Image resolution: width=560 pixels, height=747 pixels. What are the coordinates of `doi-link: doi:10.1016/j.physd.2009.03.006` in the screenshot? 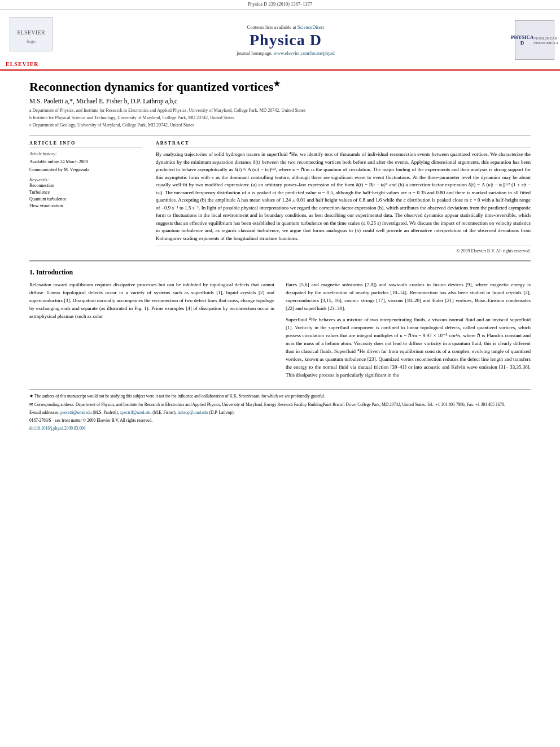 It's located at (58, 428).